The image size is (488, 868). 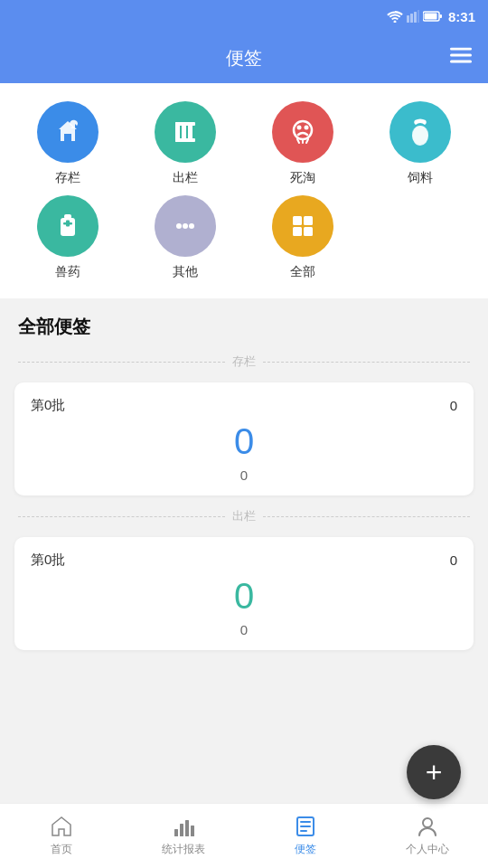 What do you see at coordinates (461, 58) in the screenshot?
I see `menu-button` at bounding box center [461, 58].